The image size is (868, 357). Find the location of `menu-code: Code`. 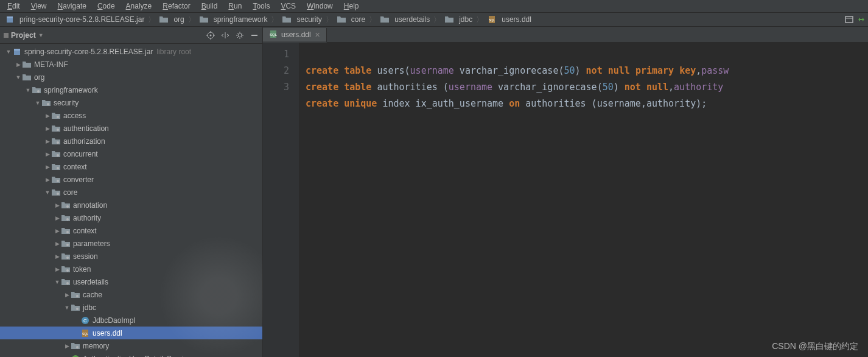

menu-code: Code is located at coordinates (106, 6).